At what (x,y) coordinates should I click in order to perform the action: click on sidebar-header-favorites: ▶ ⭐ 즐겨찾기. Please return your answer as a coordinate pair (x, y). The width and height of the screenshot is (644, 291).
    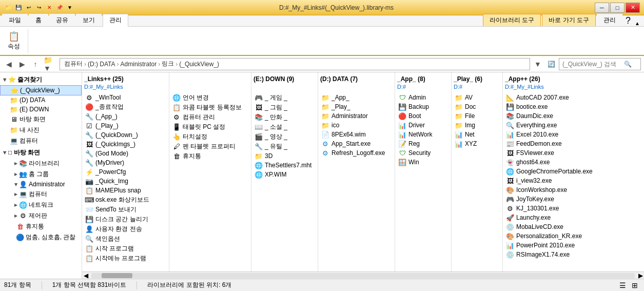
    Looking at the image, I should click on (41, 80).